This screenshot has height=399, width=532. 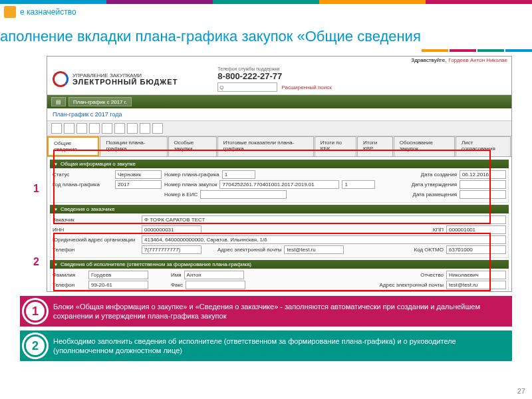 I want to click on marker-1: 1, so click(x=36, y=189).